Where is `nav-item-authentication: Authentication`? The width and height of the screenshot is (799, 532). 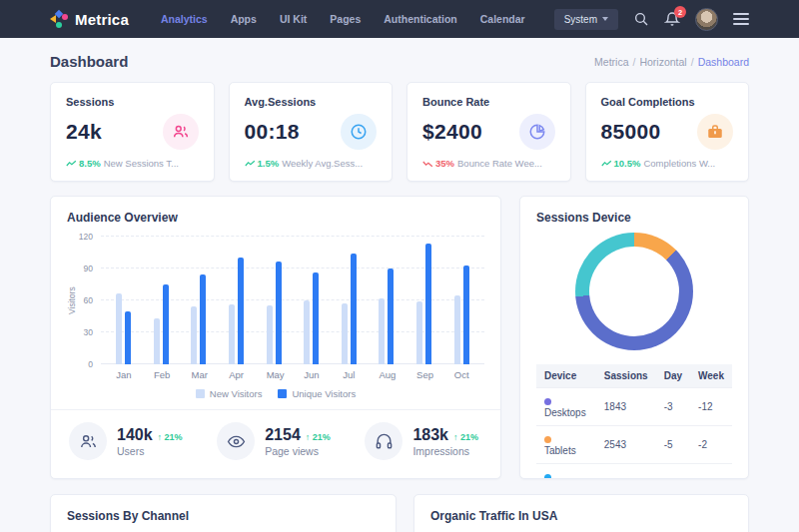
nav-item-authentication: Authentication is located at coordinates (420, 19).